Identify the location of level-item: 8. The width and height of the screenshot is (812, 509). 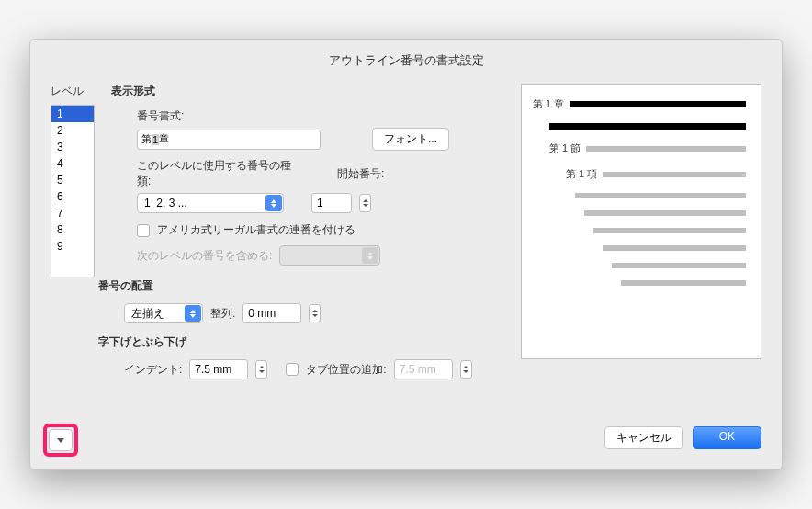
(73, 230).